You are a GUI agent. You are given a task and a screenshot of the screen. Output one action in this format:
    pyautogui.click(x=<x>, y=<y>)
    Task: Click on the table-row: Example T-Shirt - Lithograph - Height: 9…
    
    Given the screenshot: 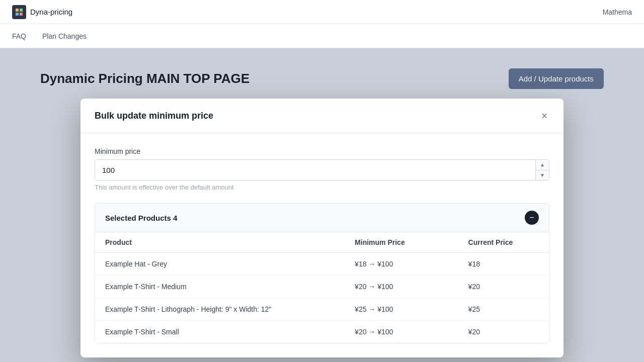 What is the action you would take?
    pyautogui.click(x=322, y=310)
    